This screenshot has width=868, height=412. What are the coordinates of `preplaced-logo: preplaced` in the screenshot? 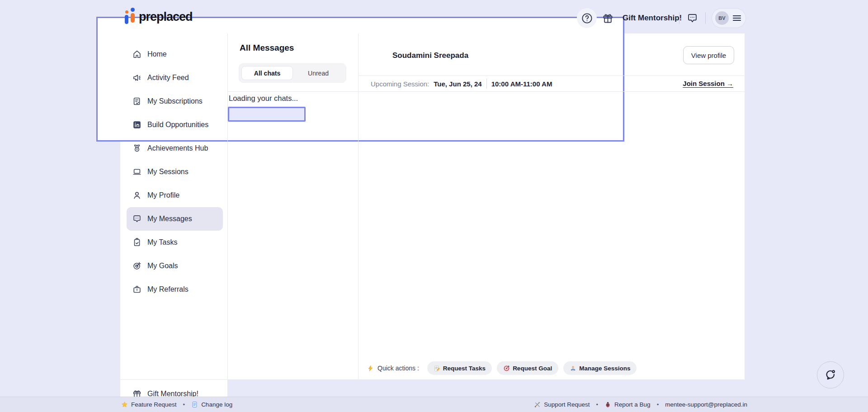 It's located at (159, 16).